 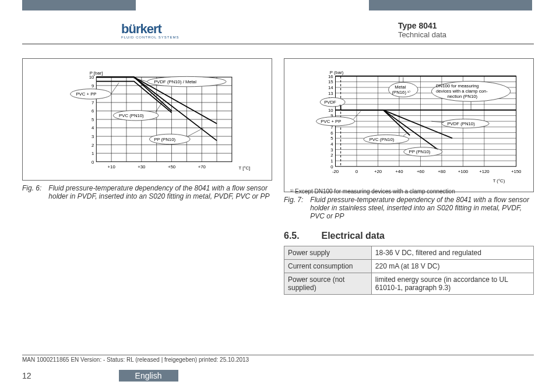 What do you see at coordinates (336, 171) in the screenshot?
I see `svg-text: -20` at bounding box center [336, 171].